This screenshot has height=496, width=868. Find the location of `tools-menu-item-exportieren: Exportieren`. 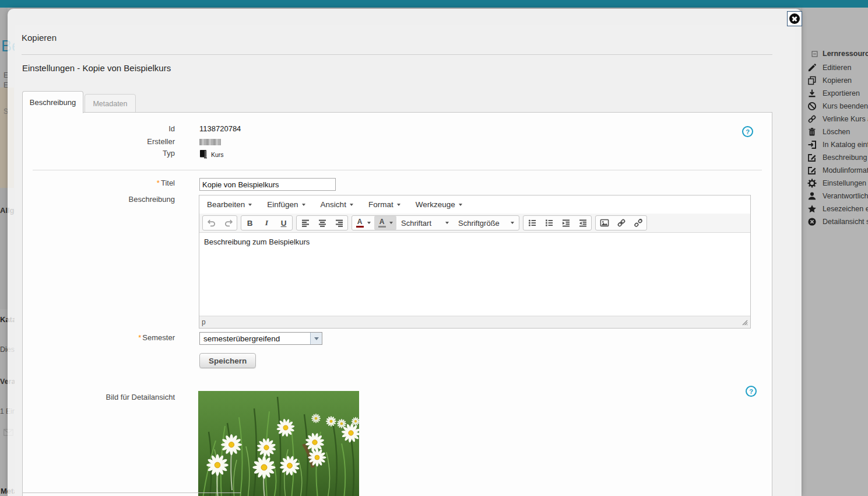

tools-menu-item-exportieren: Exportieren is located at coordinates (835, 93).